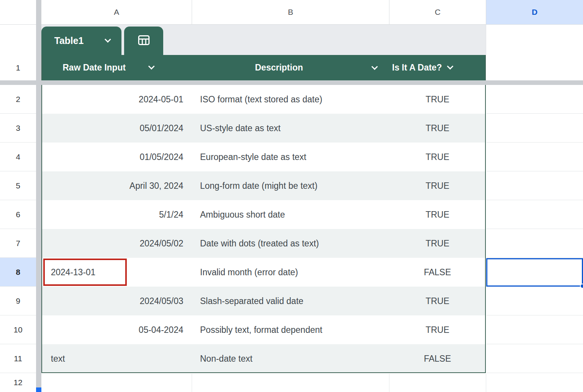  What do you see at coordinates (144, 41) in the screenshot?
I see `table-grid-icon` at bounding box center [144, 41].